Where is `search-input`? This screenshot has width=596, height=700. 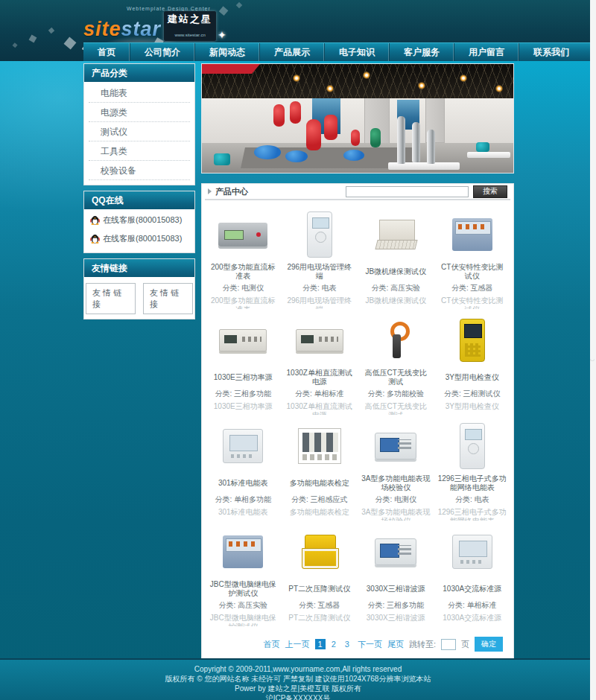 search-input is located at coordinates (407, 192).